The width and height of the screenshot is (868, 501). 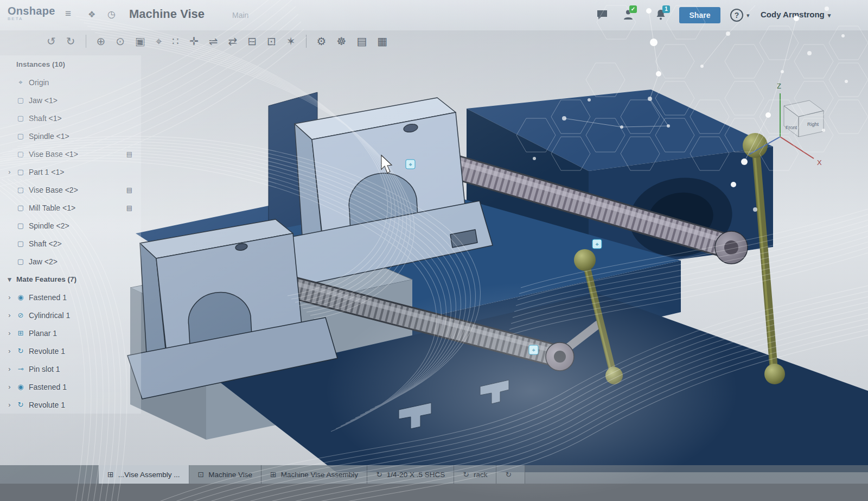 What do you see at coordinates (53, 154) in the screenshot?
I see `instance-label: Vise Base <1>` at bounding box center [53, 154].